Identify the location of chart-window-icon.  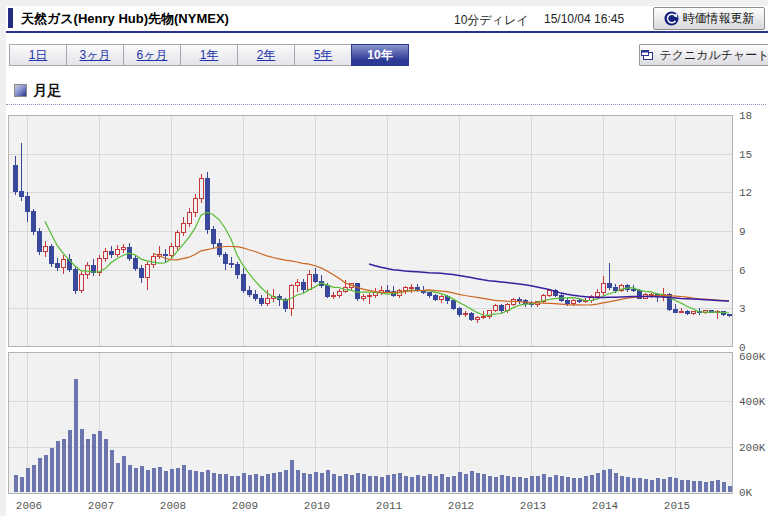
(647, 55).